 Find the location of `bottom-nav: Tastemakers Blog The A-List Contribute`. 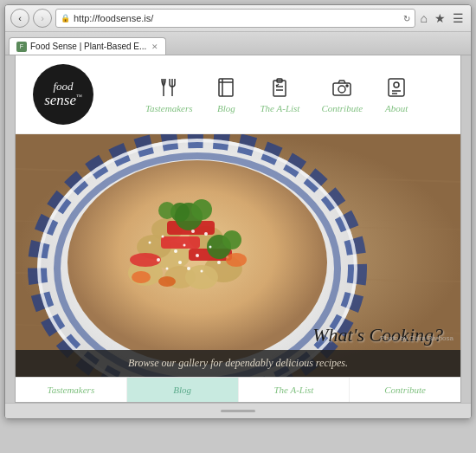

bottom-nav: Tastemakers Blog The A-List Contribute is located at coordinates (238, 390).